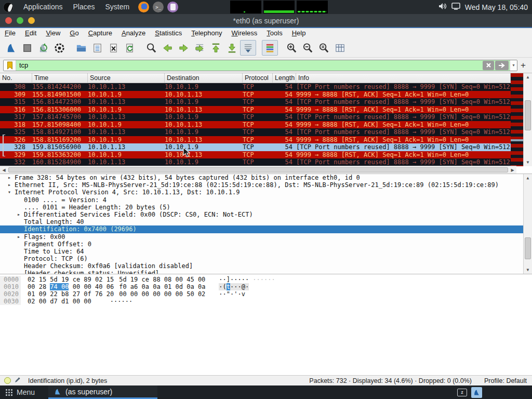 Image resolution: width=532 pixels, height=399 pixels. What do you see at coordinates (27, 48) in the screenshot?
I see `stop-capture-button` at bounding box center [27, 48].